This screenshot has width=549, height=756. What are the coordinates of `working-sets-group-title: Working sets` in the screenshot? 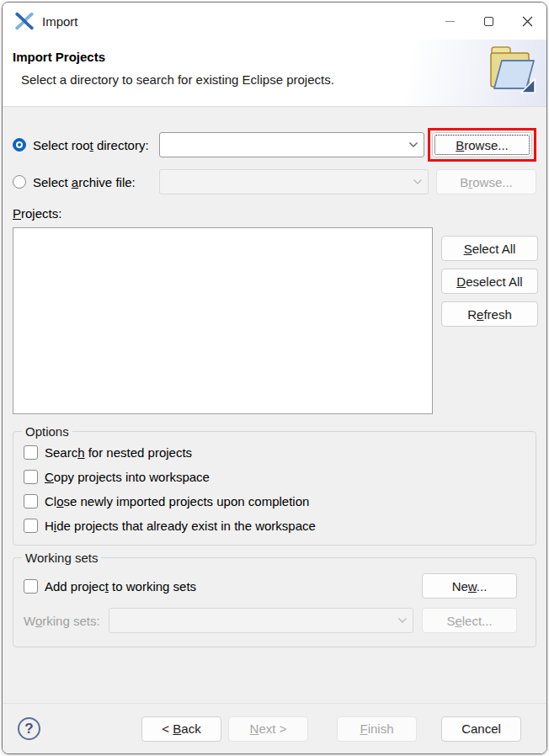 It's located at (61, 557).